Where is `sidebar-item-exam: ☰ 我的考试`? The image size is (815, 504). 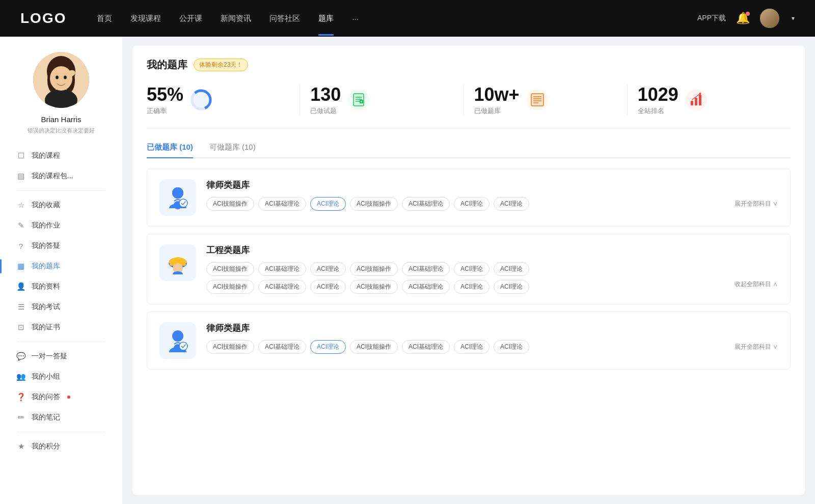 sidebar-item-exam: ☰ 我的考试 is located at coordinates (61, 307).